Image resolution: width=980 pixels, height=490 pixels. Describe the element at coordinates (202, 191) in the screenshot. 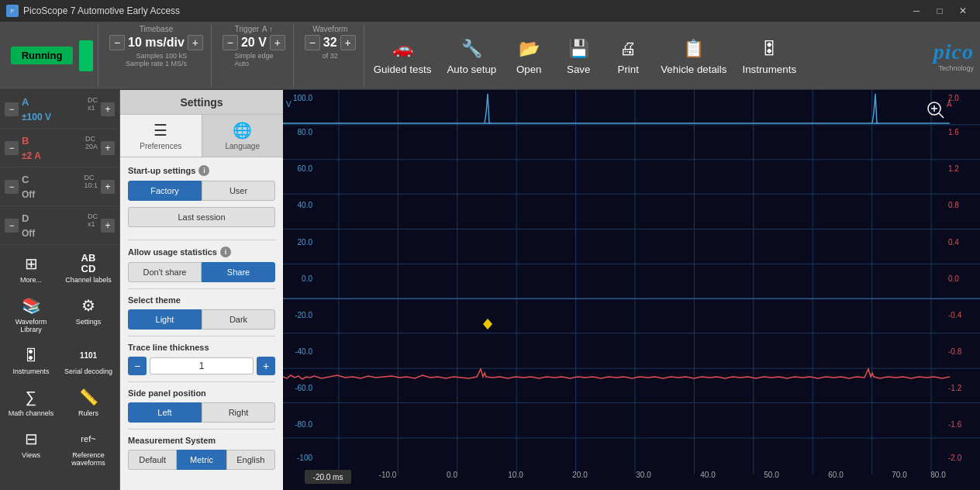

I see `startup-btn-group: Factory User` at that location.